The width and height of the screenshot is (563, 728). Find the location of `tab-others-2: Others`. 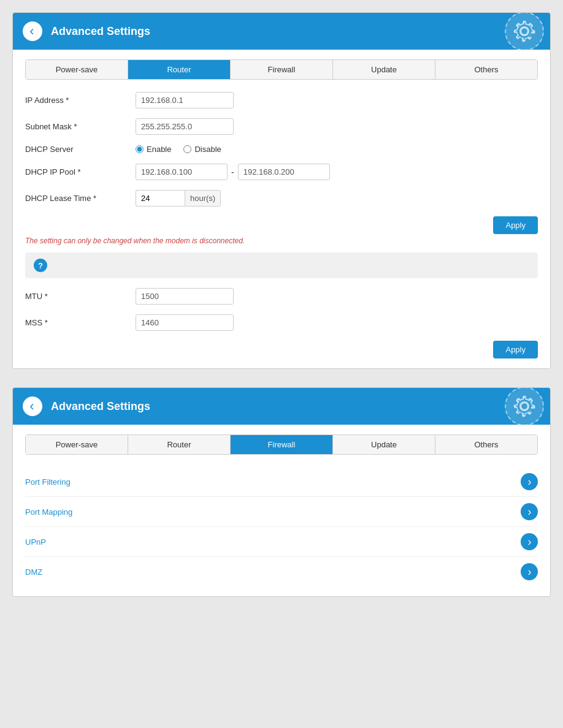

tab-others-2: Others is located at coordinates (486, 445).